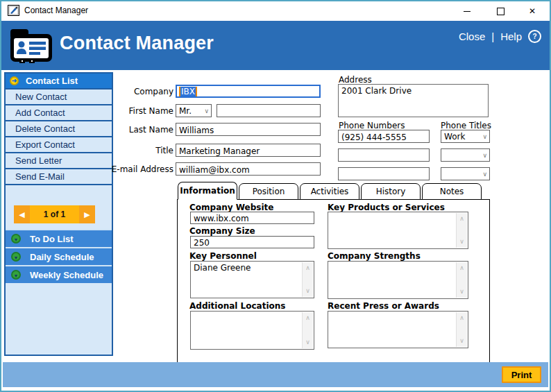  Describe the element at coordinates (14, 10) in the screenshot. I see `app-icon` at that location.